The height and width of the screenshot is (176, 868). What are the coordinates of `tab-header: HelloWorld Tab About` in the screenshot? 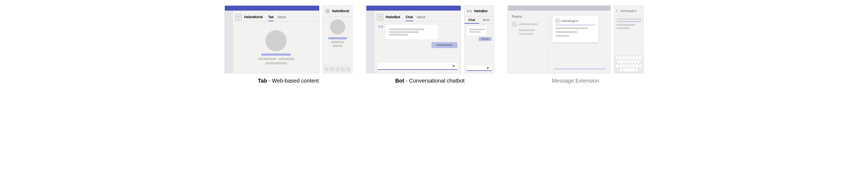 It's located at (276, 16).